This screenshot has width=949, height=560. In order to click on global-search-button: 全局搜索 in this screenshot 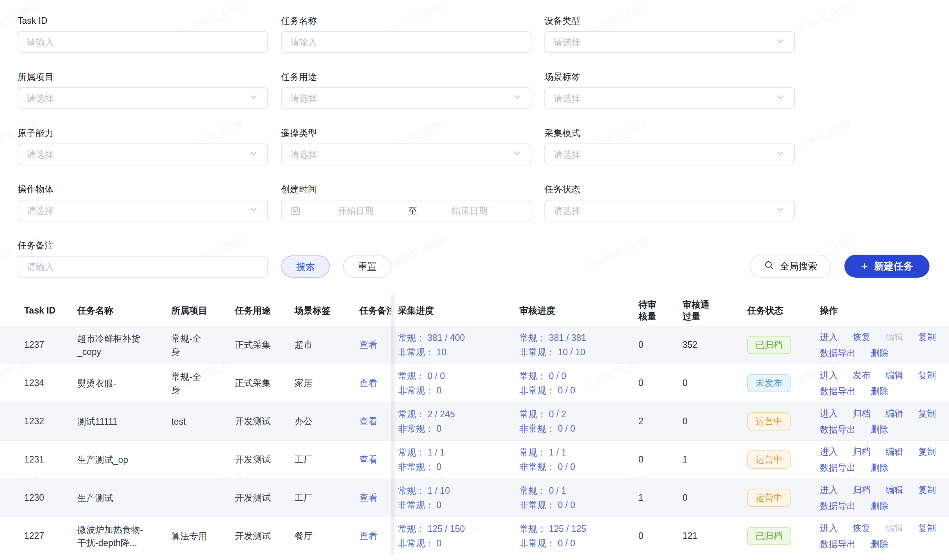, I will do `click(791, 266)`.